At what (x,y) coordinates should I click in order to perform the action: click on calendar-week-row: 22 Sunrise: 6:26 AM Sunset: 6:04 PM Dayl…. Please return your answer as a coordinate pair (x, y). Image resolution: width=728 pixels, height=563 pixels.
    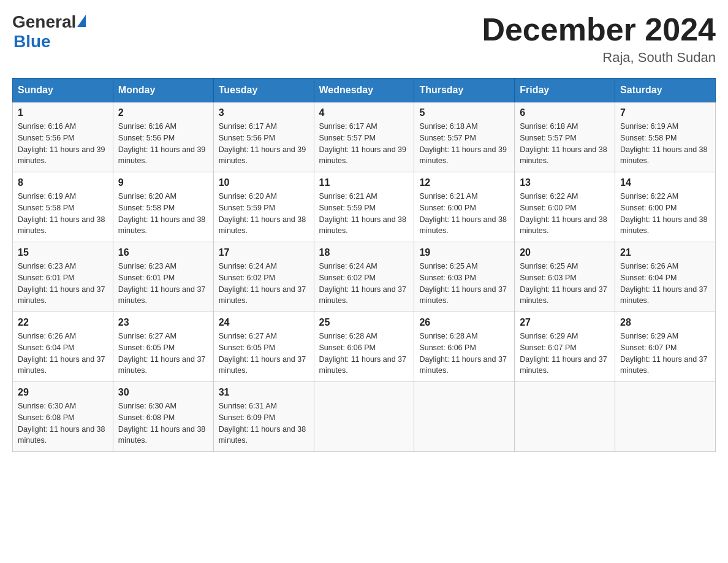
    Looking at the image, I should click on (364, 347).